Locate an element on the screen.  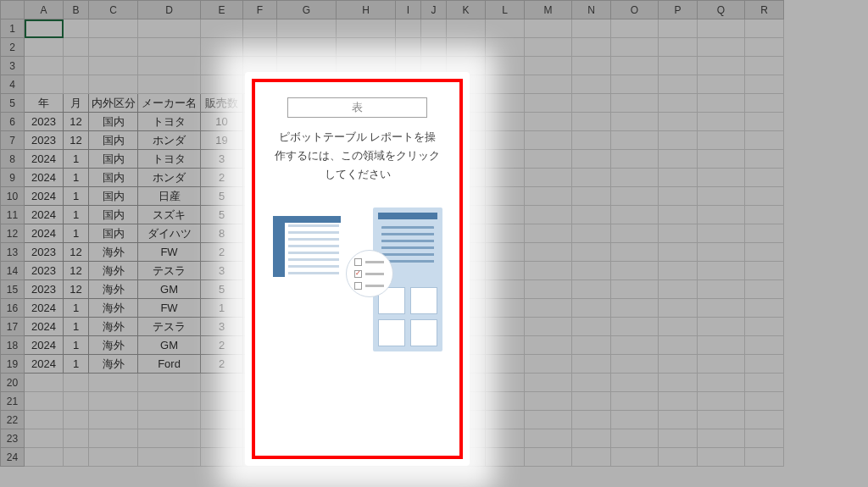
row-header: 14 is located at coordinates (13, 271).